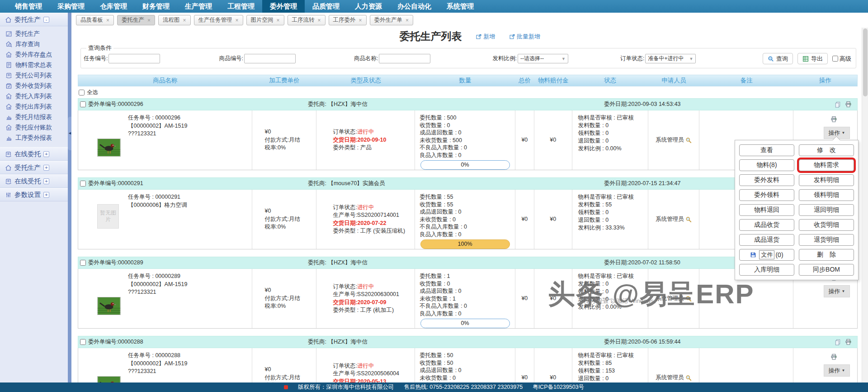  Describe the element at coordinates (826, 255) in the screenshot. I see `menu-button-delete: 删 除` at that location.